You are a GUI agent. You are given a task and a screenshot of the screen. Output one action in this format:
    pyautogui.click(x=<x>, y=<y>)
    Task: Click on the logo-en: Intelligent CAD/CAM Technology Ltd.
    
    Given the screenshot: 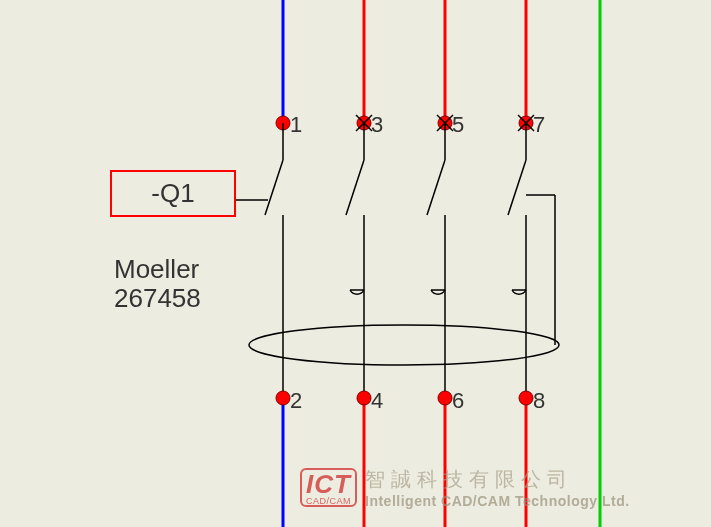 What is the action you would take?
    pyautogui.click(x=498, y=501)
    